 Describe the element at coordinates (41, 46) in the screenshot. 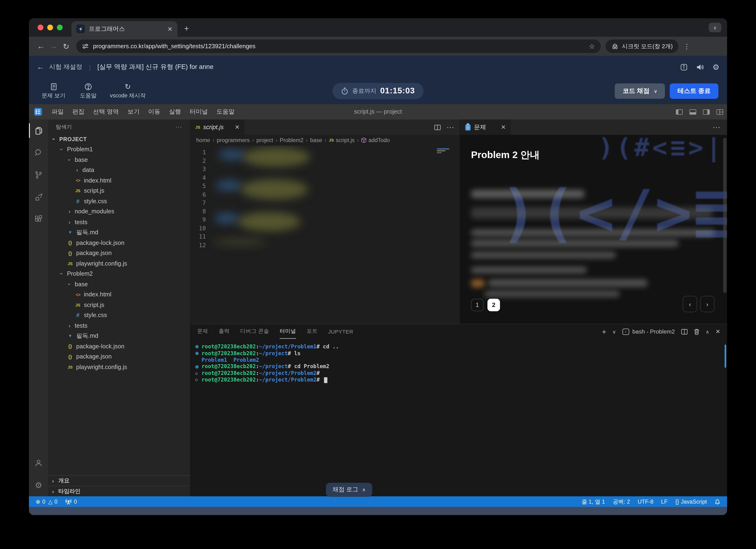

I see `back-button: ←` at that location.